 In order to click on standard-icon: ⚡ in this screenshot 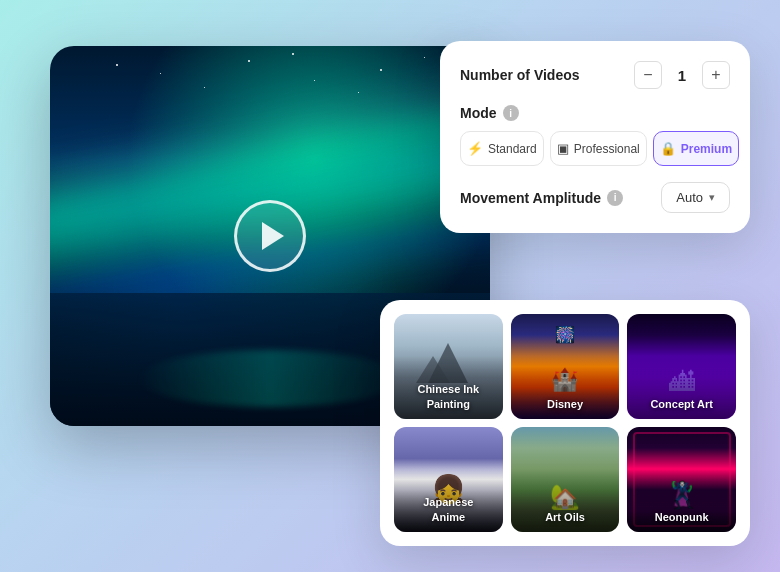, I will do `click(475, 148)`.